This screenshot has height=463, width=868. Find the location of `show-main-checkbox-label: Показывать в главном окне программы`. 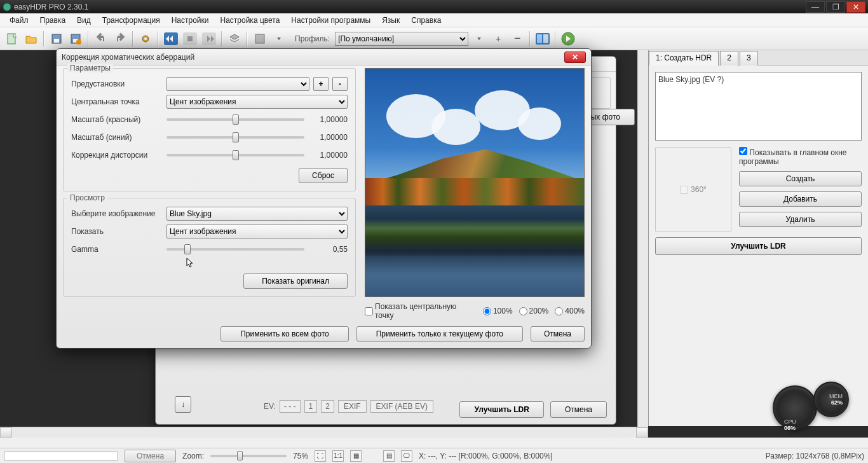

show-main-checkbox-label: Показывать в главном окне программы is located at coordinates (801, 156).